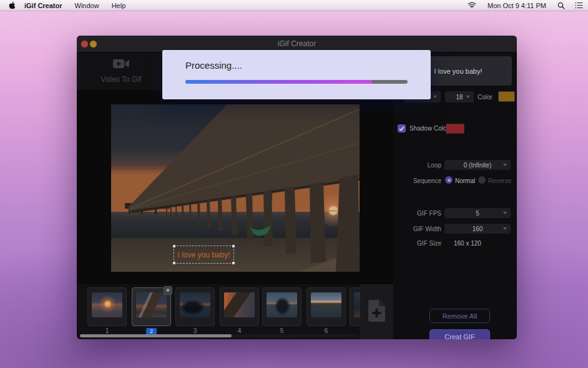 The image size is (588, 368). Describe the element at coordinates (485, 97) in the screenshot. I see `color-label: Color` at that location.